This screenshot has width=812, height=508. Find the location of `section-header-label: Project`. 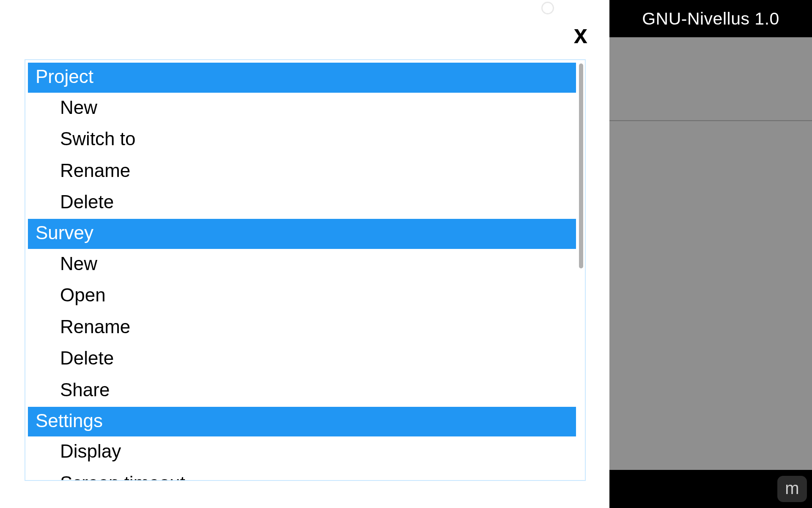

section-header-label: Project is located at coordinates (64, 76).